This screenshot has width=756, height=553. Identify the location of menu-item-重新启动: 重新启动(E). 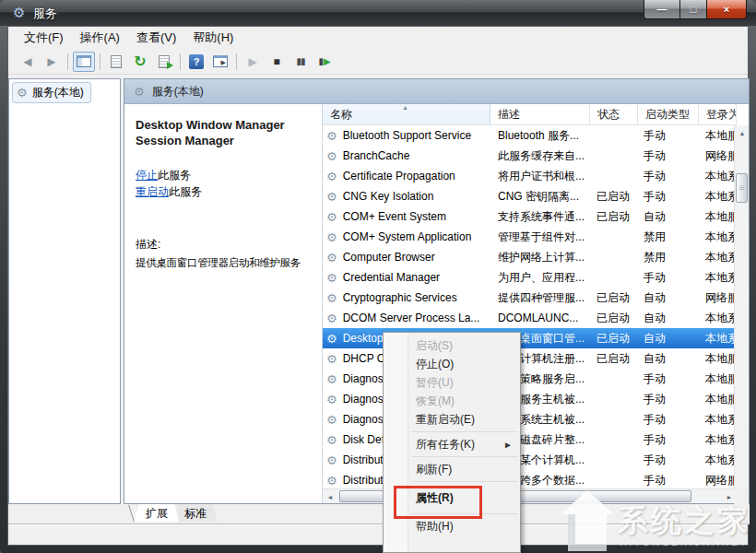
(452, 419).